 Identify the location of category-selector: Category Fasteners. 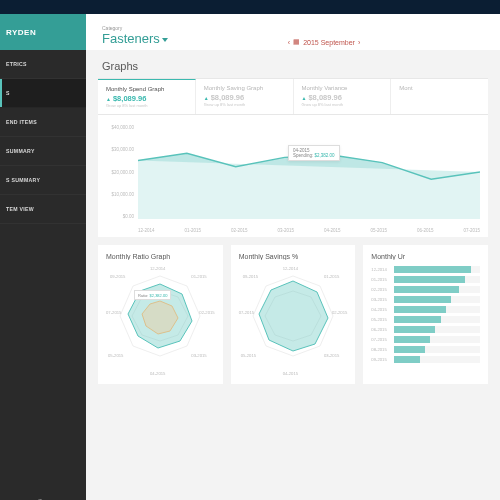
(135, 36).